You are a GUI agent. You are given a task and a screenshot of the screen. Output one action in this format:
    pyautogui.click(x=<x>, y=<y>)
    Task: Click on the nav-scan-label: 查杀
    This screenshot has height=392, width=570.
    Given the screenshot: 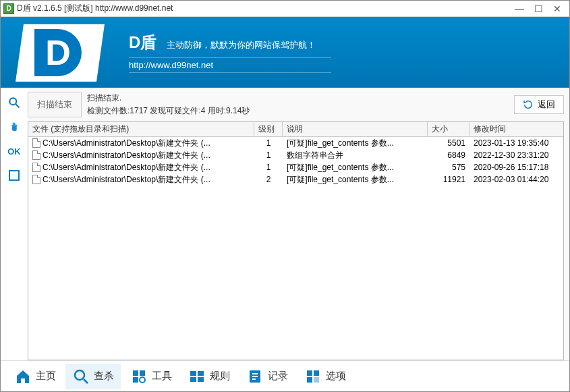 What is the action you would take?
    pyautogui.click(x=104, y=376)
    